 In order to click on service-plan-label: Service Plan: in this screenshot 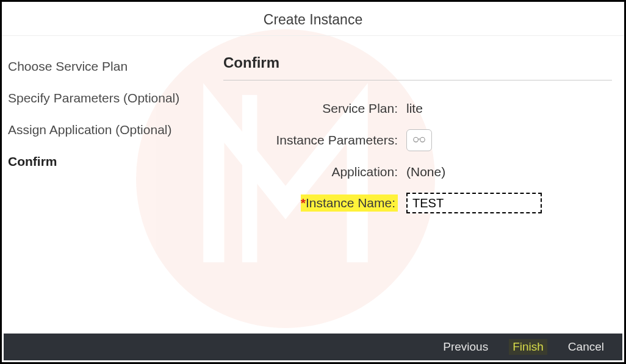, I will do `click(315, 109)`.